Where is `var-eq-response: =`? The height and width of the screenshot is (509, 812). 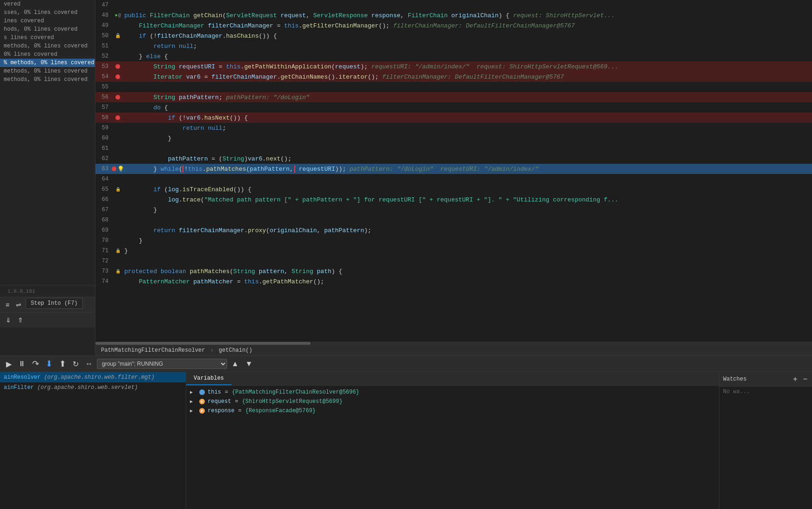 var-eq-response: = is located at coordinates (240, 411).